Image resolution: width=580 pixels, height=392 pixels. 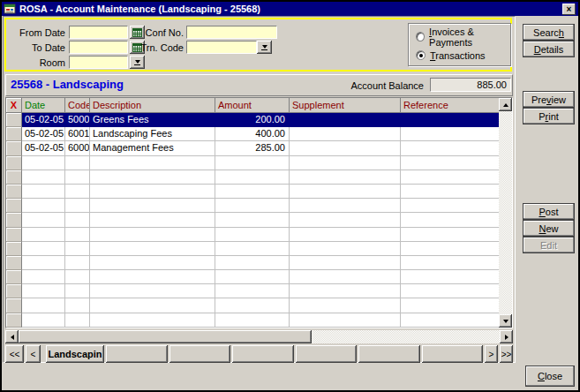 I want to click on titlebar-close-button: ×, so click(x=569, y=9).